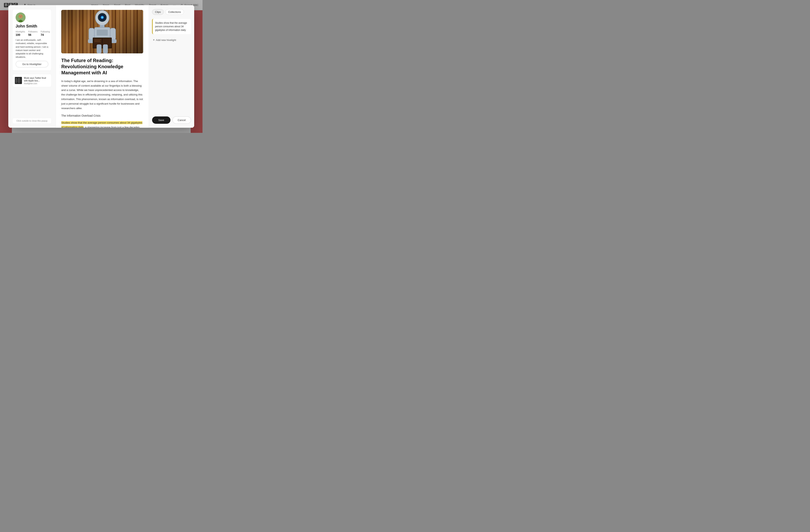 Image resolution: width=810 pixels, height=532 pixels. Describe the element at coordinates (102, 32) in the screenshot. I see `bookshelf-background` at that location.